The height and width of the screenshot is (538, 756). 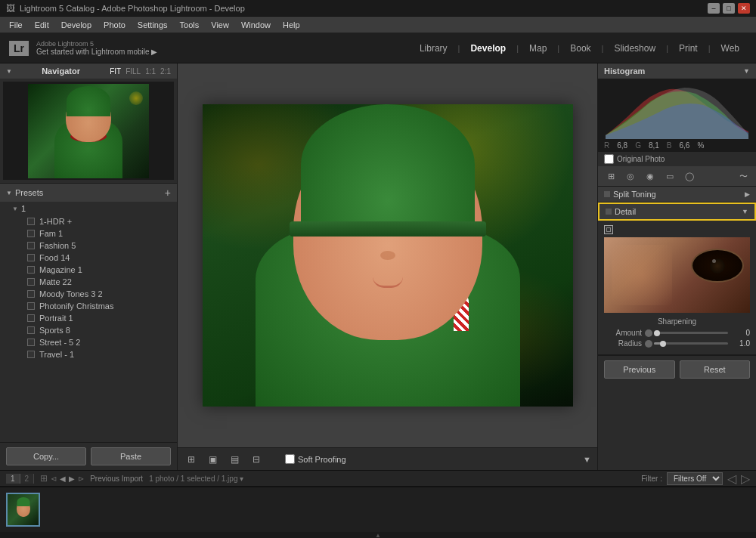 What do you see at coordinates (488, 48) in the screenshot?
I see `module-develop: Develop` at bounding box center [488, 48].